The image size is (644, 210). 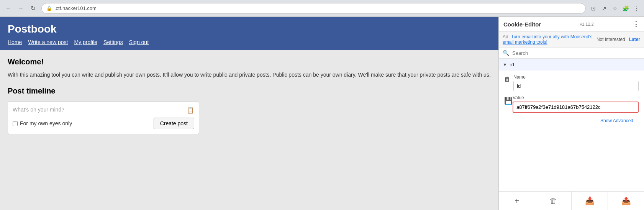 What do you see at coordinates (549, 39) in the screenshot?
I see `ad-text: Ad Turn email into your ally with Moosen…` at bounding box center [549, 39].